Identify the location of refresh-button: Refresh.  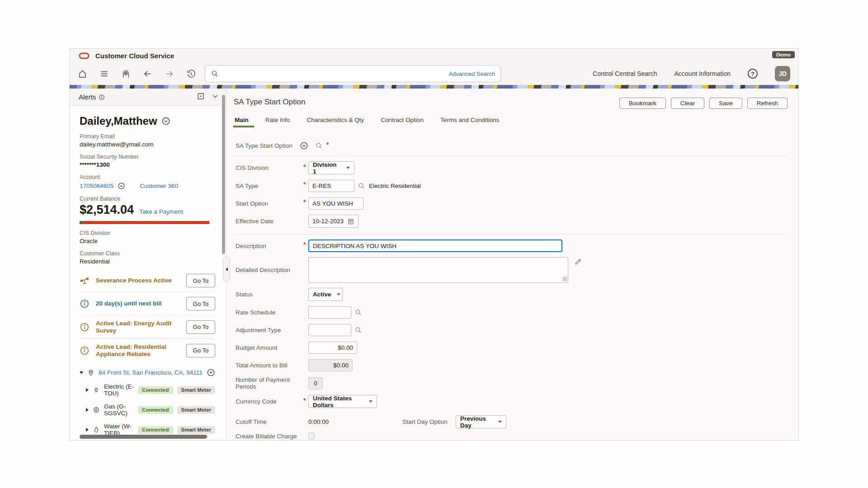
(768, 103).